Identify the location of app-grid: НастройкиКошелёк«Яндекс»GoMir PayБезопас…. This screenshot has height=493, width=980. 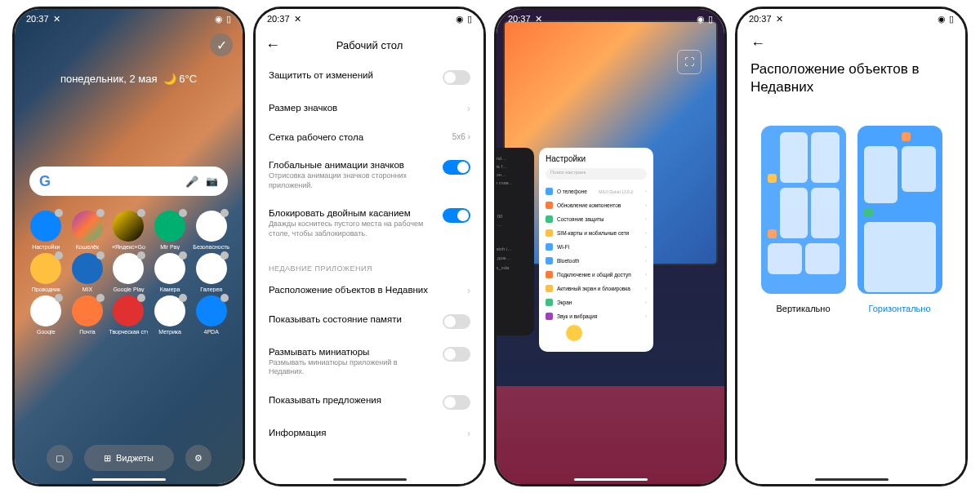
(129, 273).